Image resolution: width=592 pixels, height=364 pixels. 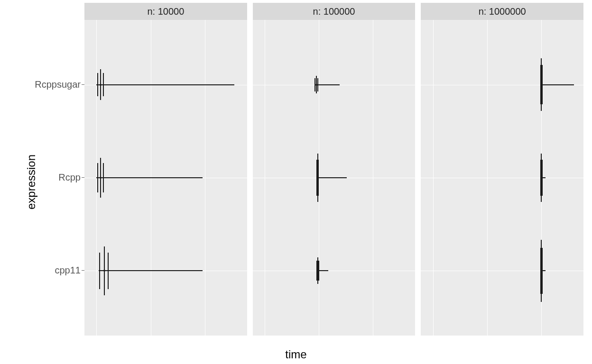 I want to click on facet-strip: n: 100000, so click(x=334, y=11).